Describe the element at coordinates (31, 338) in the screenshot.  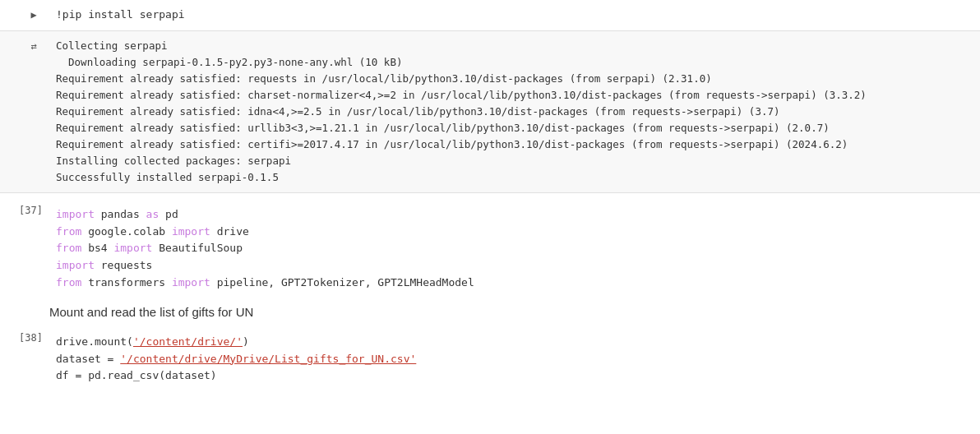
I see `mount-cell-number: [38]` at that location.